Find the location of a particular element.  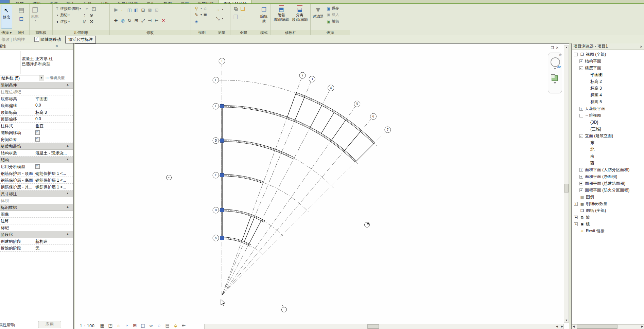

property-row: 顶部偏移0.0 is located at coordinates (37, 119).